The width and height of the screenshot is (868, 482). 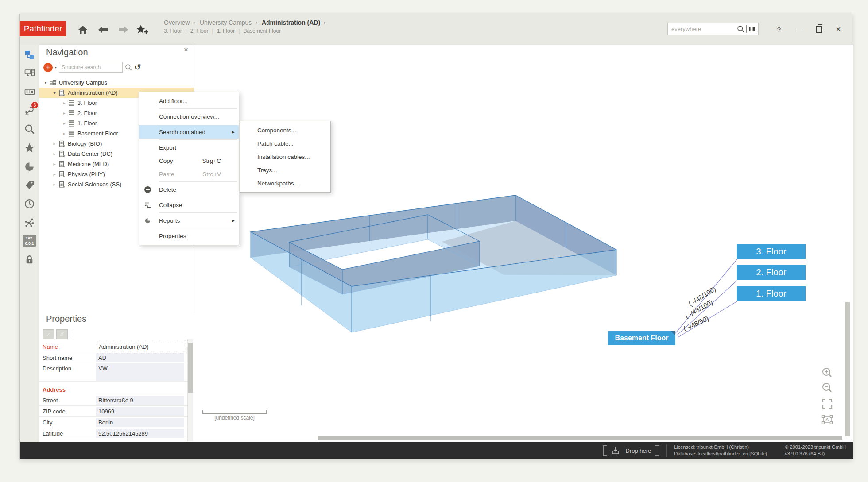 I want to click on favorite-add-button, so click(x=142, y=30).